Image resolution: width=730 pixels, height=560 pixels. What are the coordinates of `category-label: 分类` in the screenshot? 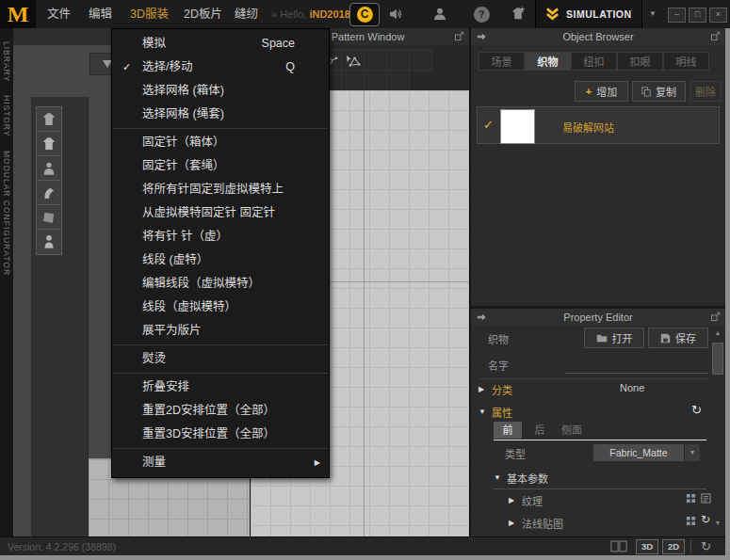 It's located at (502, 390).